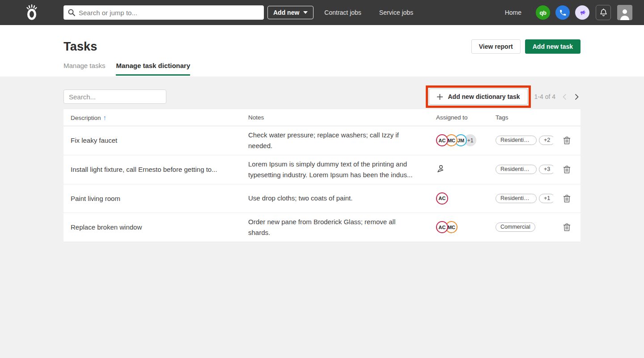 This screenshot has height=358, width=644. Describe the element at coordinates (152, 227) in the screenshot. I see `task-description: Replace broken window` at that location.